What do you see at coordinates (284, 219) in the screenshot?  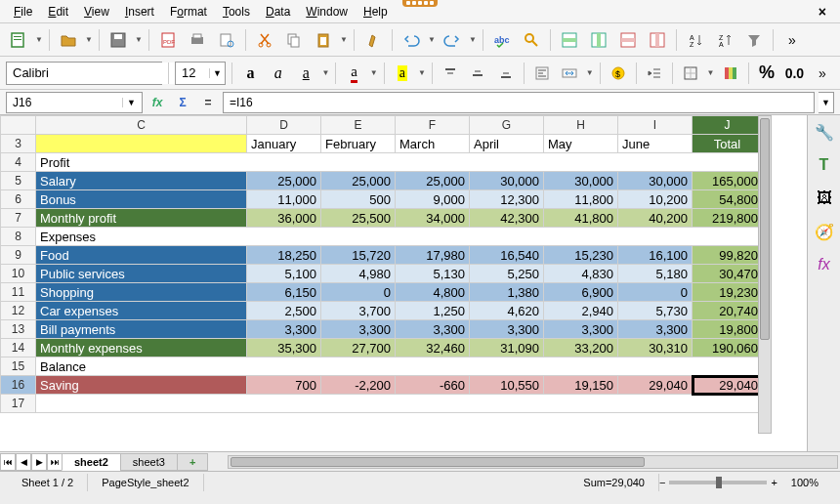 I see `cell-value: 36,000` at bounding box center [284, 219].